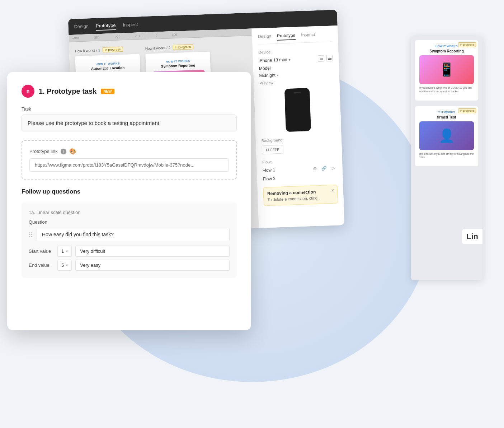 The height and width of the screenshot is (428, 504). Describe the element at coordinates (113, 50) in the screenshot. I see `in-progress-badge: In progress` at that location.